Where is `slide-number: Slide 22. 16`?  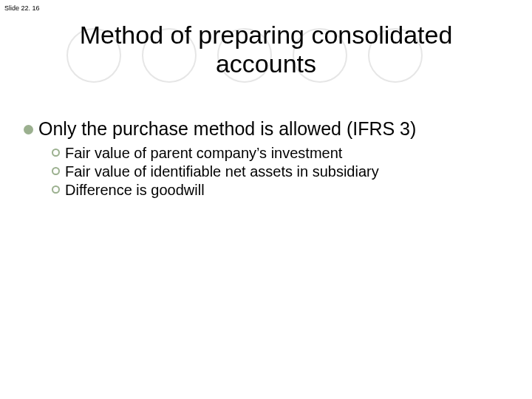 slide-number: Slide 22. 16 is located at coordinates (22, 8).